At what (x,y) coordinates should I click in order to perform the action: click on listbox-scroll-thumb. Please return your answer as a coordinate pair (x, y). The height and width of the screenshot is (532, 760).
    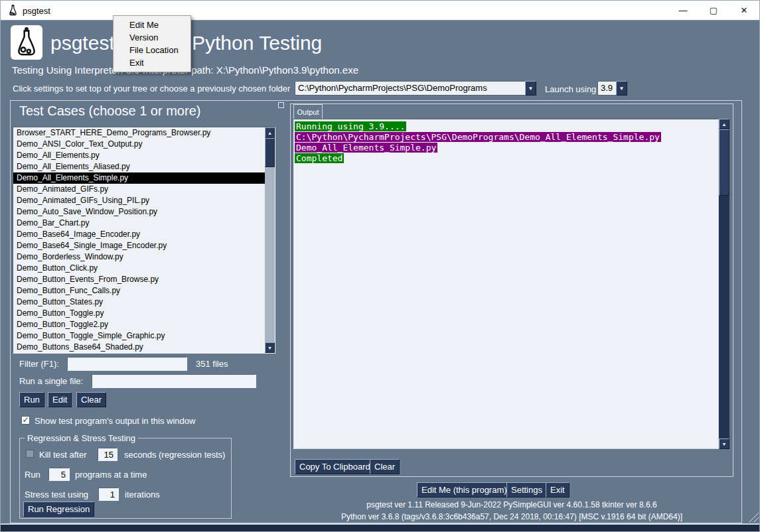
    Looking at the image, I should click on (269, 153).